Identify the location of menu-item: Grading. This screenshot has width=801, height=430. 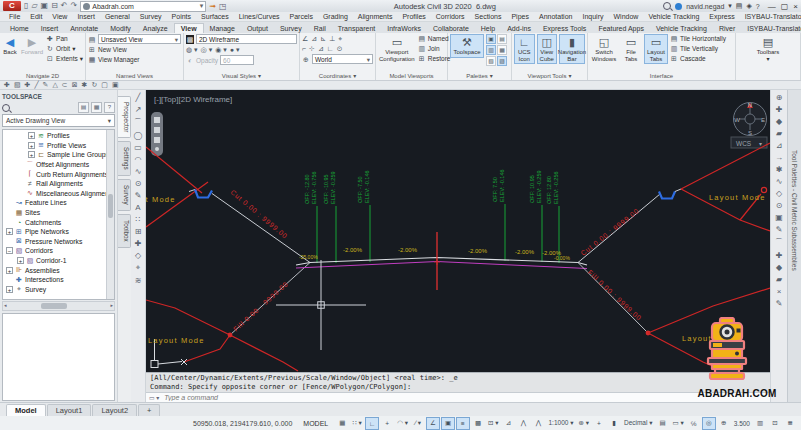
(336, 16).